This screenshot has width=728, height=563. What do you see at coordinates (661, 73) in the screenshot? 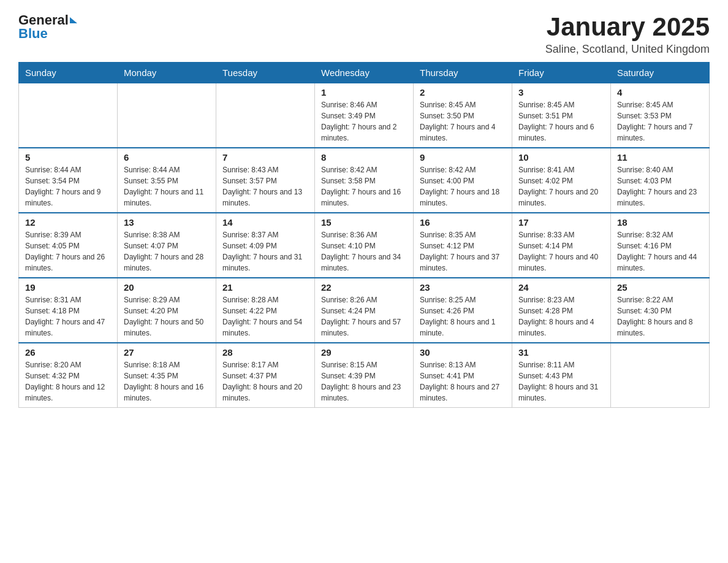
I see `day-of-week-header: Saturday` at bounding box center [661, 73].